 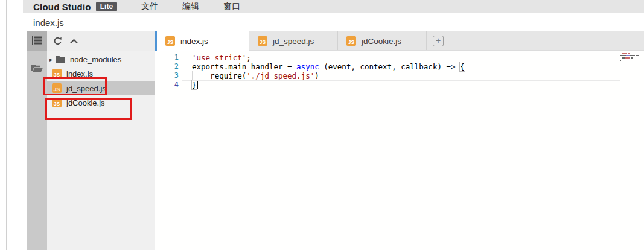 What do you see at coordinates (7, 125) in the screenshot?
I see `page-left-divider` at bounding box center [7, 125].